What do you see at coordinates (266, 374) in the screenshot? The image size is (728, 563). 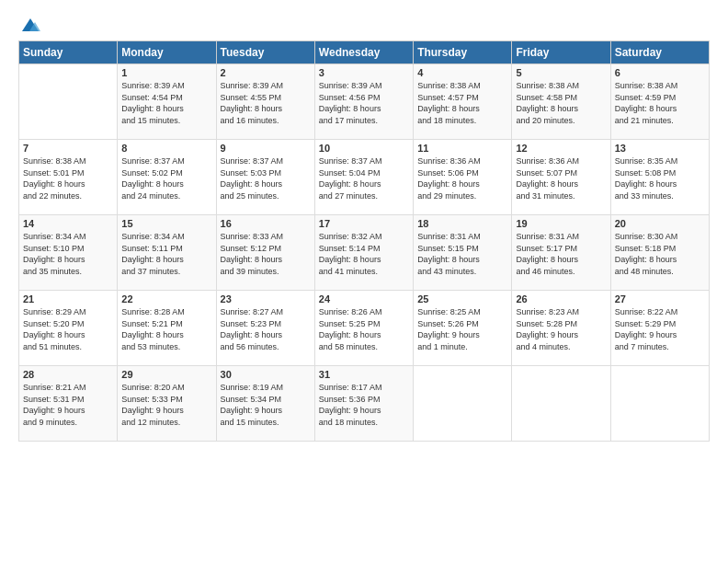 I see `day-number: 30` at bounding box center [266, 374].